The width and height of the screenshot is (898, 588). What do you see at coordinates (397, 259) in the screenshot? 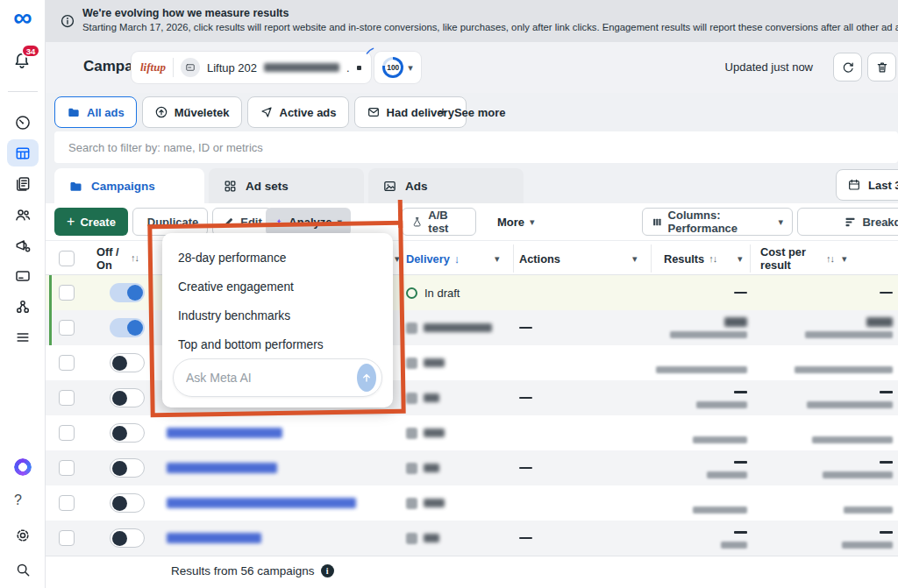
I see `column-name-caret: ▾` at bounding box center [397, 259].